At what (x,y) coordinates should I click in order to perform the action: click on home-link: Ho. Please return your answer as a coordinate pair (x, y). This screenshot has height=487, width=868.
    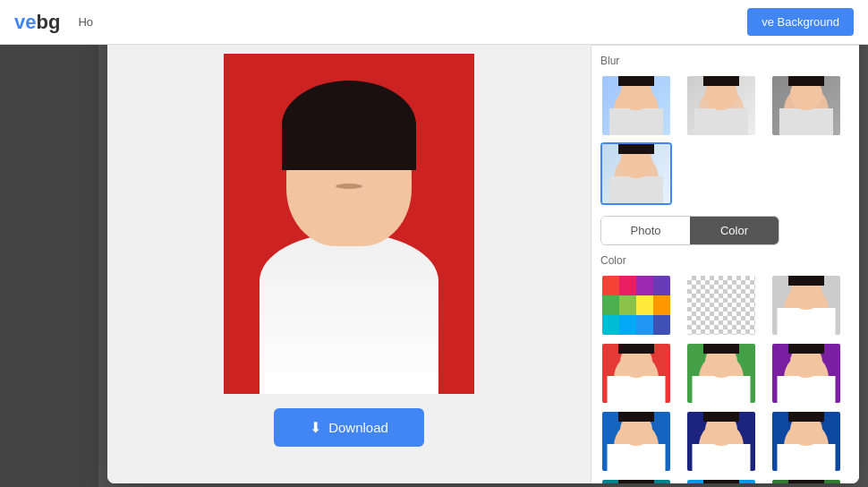
    Looking at the image, I should click on (86, 21).